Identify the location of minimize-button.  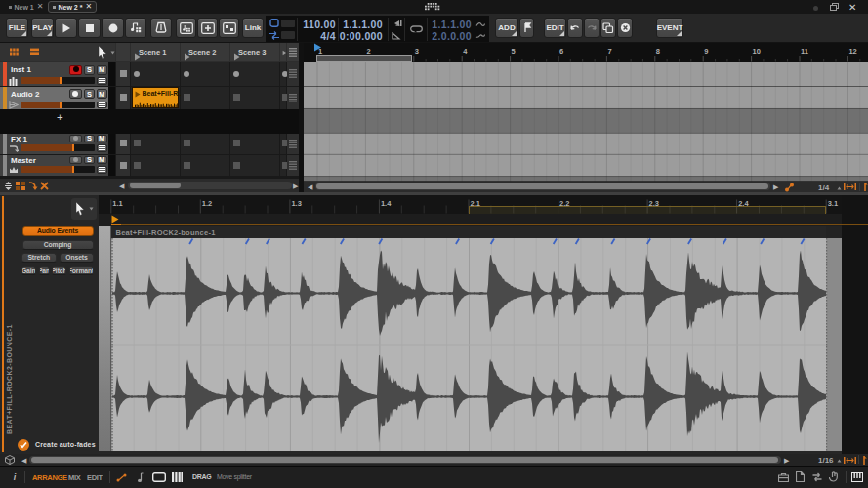
(816, 8).